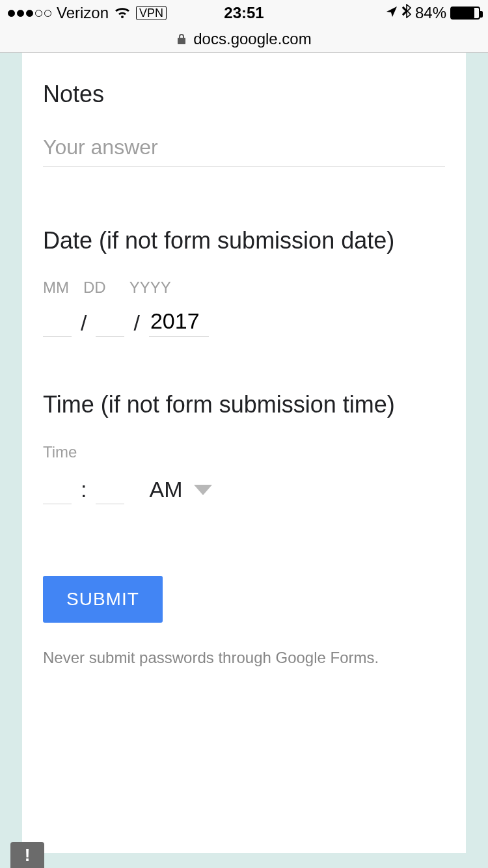 This screenshot has height=868, width=488. Describe the element at coordinates (465, 13) in the screenshot. I see `battery-icon` at that location.